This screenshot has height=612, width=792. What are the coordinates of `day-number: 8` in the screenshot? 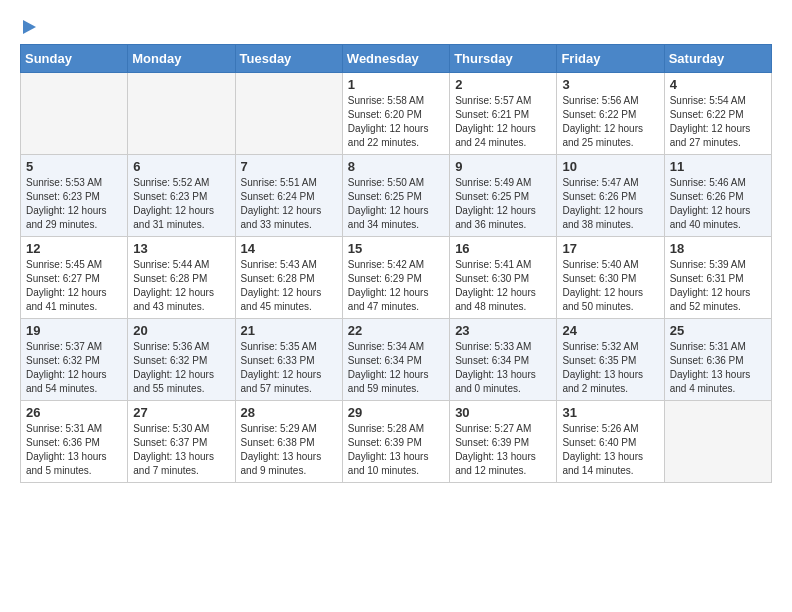 It's located at (396, 166).